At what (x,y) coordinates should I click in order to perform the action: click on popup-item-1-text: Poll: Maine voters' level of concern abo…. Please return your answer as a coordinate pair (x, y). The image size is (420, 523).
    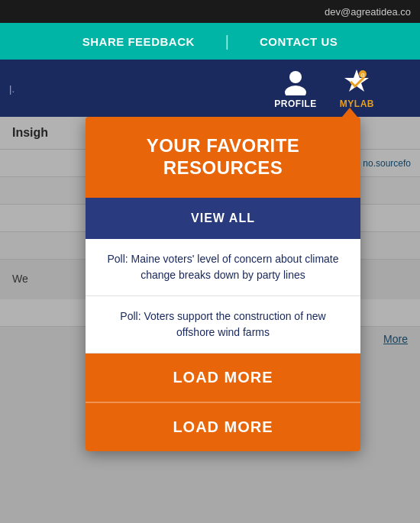
    Looking at the image, I should click on (223, 267).